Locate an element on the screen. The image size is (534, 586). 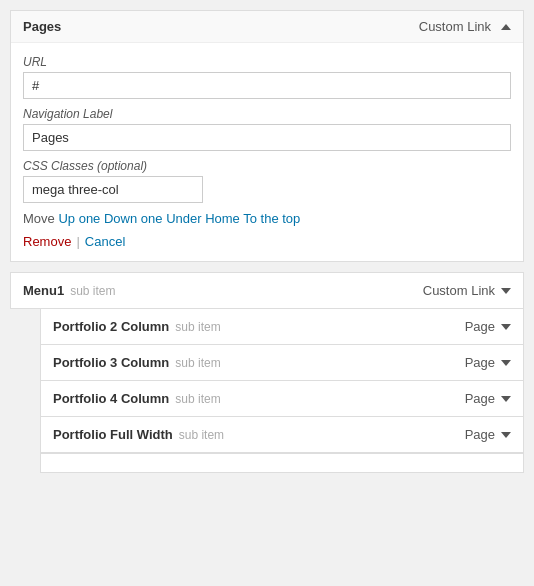
url-field-group: URL is located at coordinates (267, 77).